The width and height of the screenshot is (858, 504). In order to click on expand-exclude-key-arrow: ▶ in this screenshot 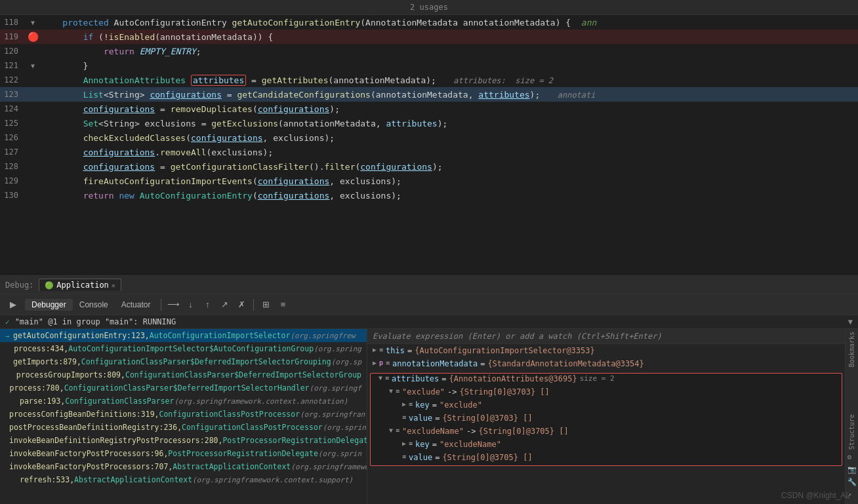, I will do `click(404, 404)`.